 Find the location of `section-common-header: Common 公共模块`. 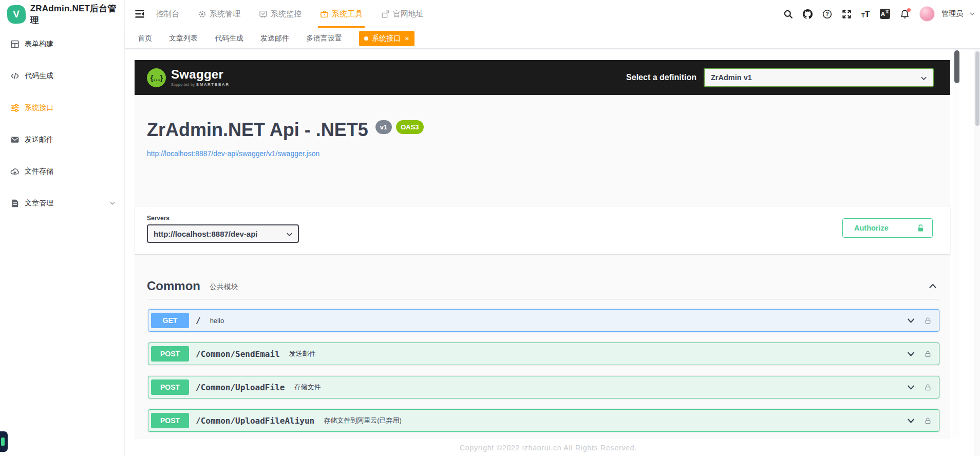

section-common-header: Common 公共模块 is located at coordinates (543, 286).